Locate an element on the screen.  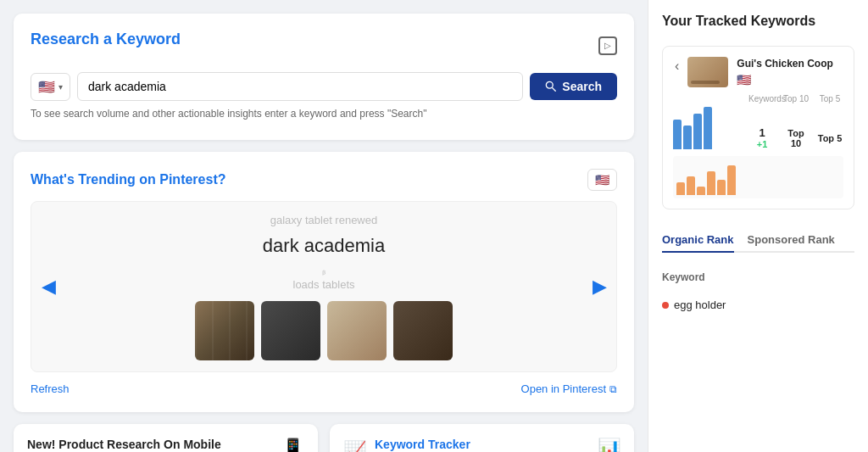
search-button: Search is located at coordinates (573, 86).